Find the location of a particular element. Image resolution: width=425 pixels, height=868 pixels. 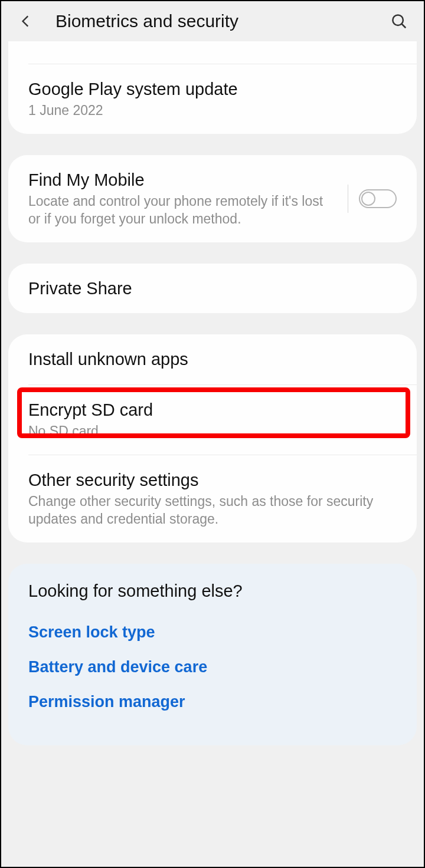

row-find-my-mobile: Find My Mobile Locate and control your p… is located at coordinates (212, 199).